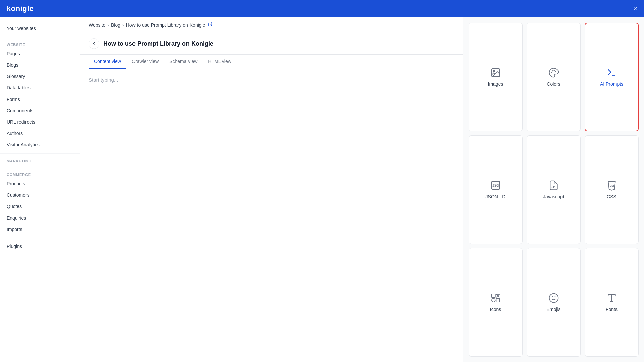 This screenshot has height=362, width=644. Describe the element at coordinates (612, 302) in the screenshot. I see `tool-card-fonts: Fonts` at that location.